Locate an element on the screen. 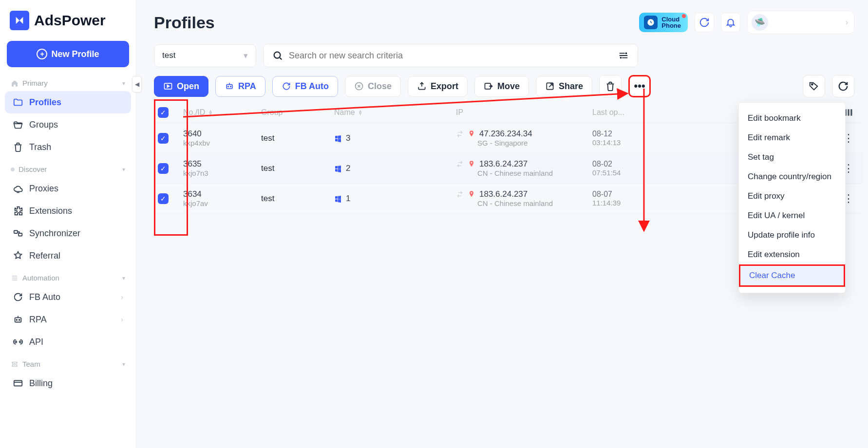 This screenshot has height=448, width=868. chevron-right-icon: › is located at coordinates (847, 22).